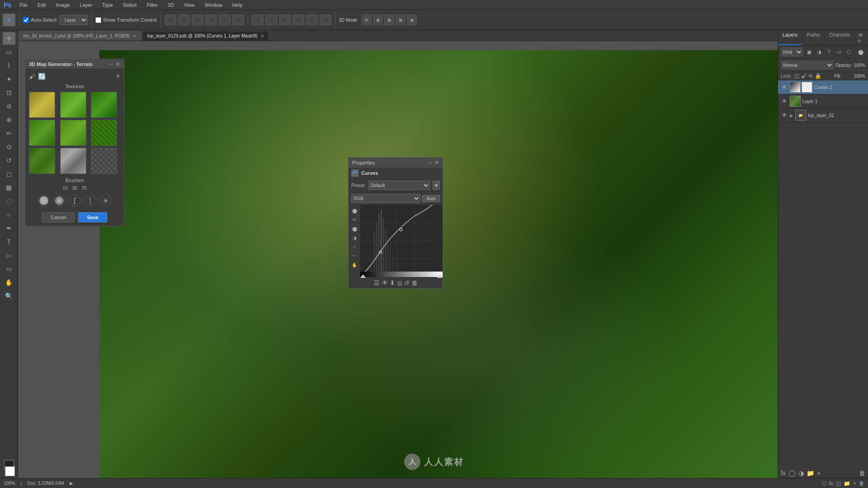 This screenshot has height=488, width=868. Describe the element at coordinates (386, 198) in the screenshot. I see `channel-select: RGB Red Green Blue` at that location.